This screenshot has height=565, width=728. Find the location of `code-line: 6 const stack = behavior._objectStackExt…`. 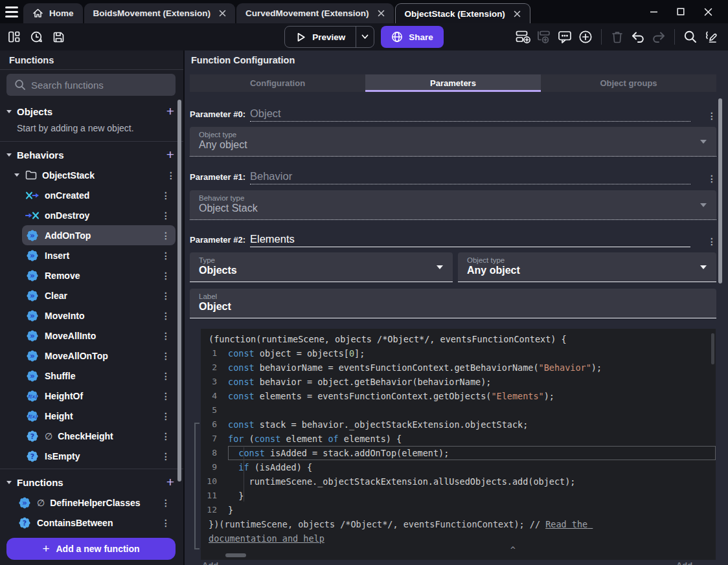

code-line: 6 const stack = behavior._objectStackExt… is located at coordinates (459, 425).